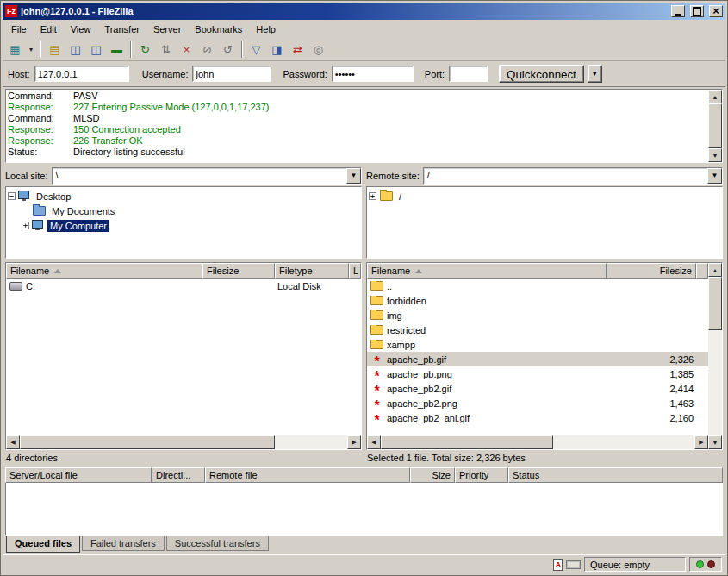 Image resolution: width=728 pixels, height=576 pixels. Describe the element at coordinates (308, 475) in the screenshot. I see `column-header-remote-file: Remote file` at that location.